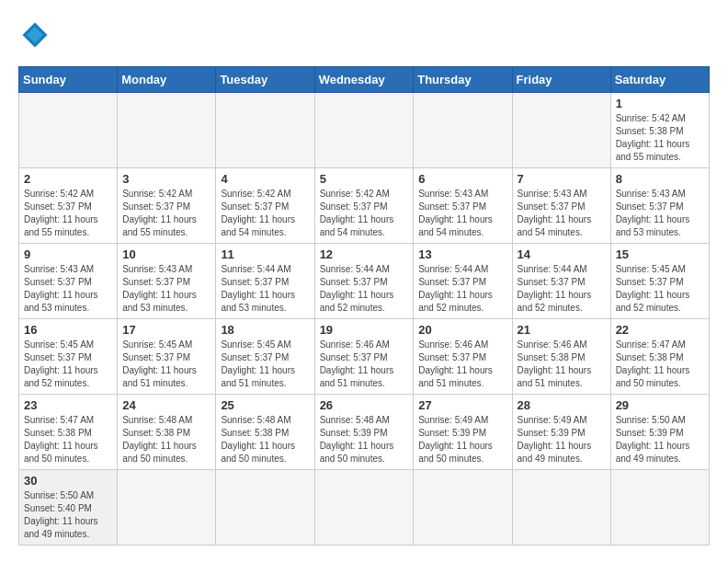 The height and width of the screenshot is (563, 728). What do you see at coordinates (265, 329) in the screenshot?
I see `day-number: 18` at bounding box center [265, 329].